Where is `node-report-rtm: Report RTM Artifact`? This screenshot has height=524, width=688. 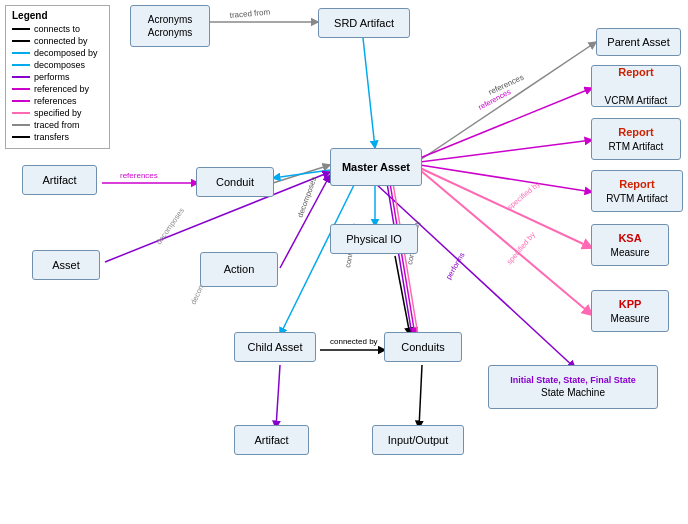 node-report-rtm: Report RTM Artifact is located at coordinates (636, 139).